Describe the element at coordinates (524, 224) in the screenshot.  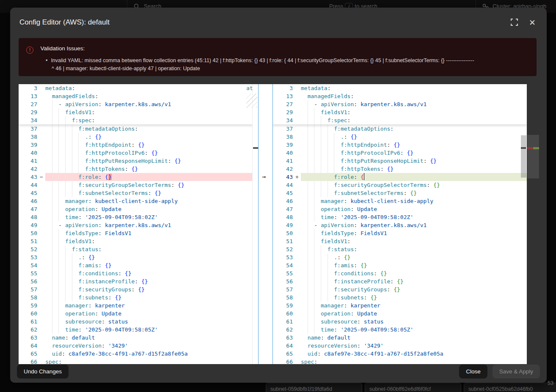
I see `modified-pane-scrollbar` at that location.